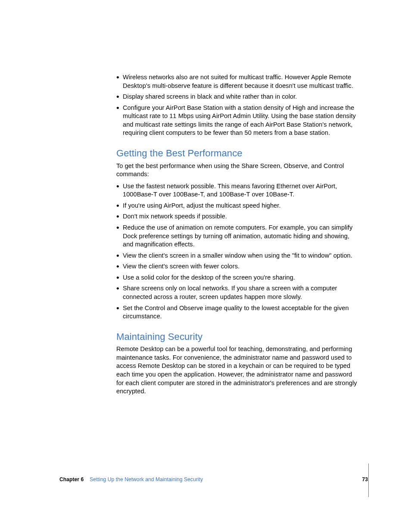 This screenshot has width=411, height=532. What do you see at coordinates (238, 256) in the screenshot?
I see `list-item: View the client's screen in a smaller wi…` at bounding box center [238, 256].